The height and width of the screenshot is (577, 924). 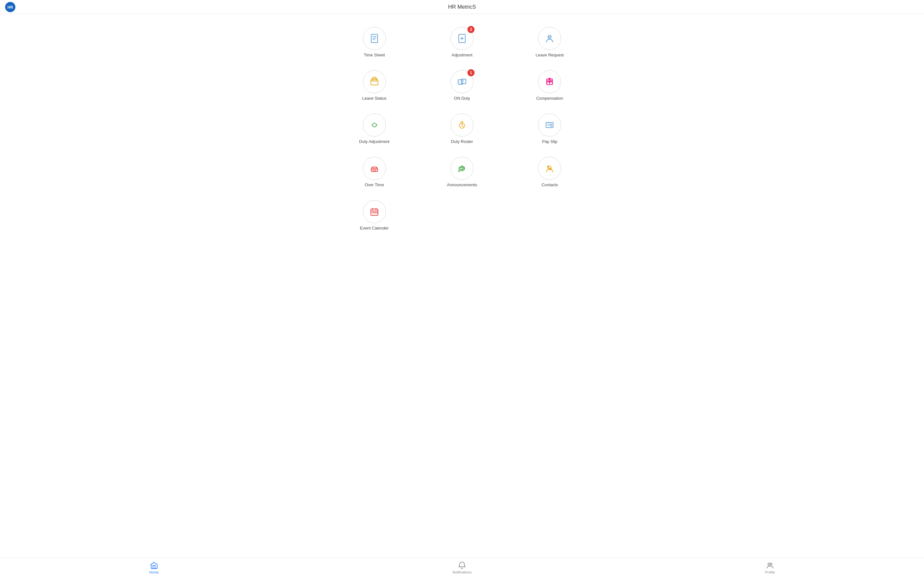 I want to click on icon-circle-time-sheet, so click(x=374, y=39).